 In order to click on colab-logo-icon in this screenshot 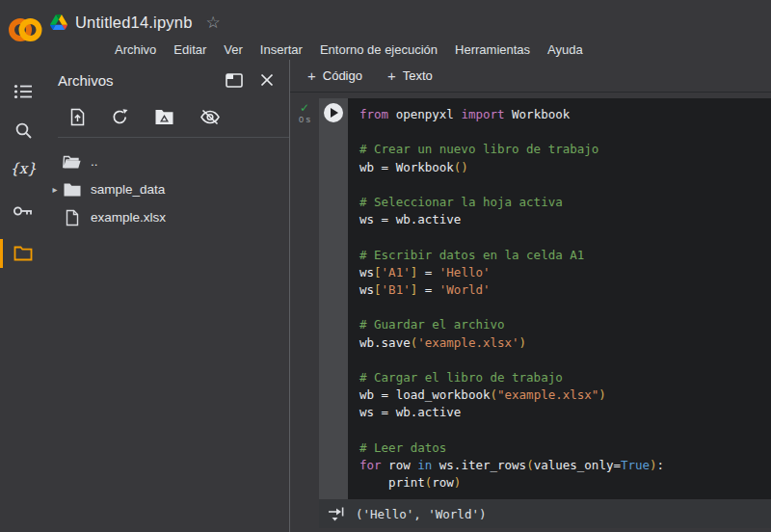, I will do `click(25, 30)`.